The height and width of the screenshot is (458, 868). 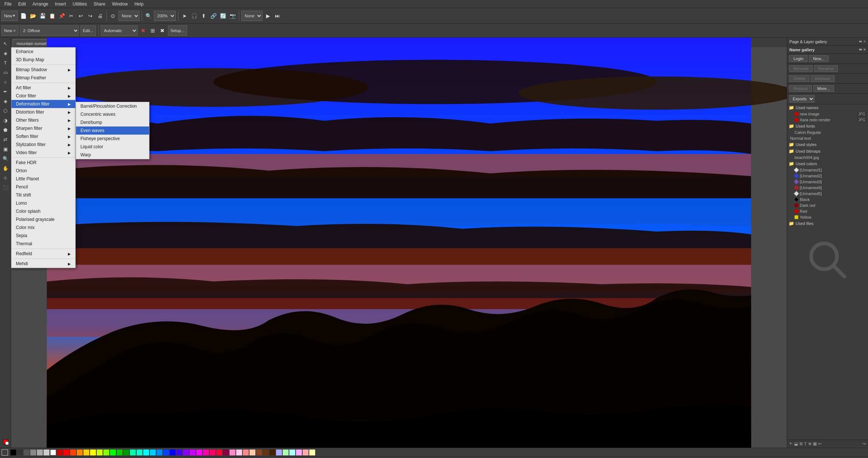 What do you see at coordinates (6, 120) in the screenshot?
I see `shadow-tool: ◑` at bounding box center [6, 120].